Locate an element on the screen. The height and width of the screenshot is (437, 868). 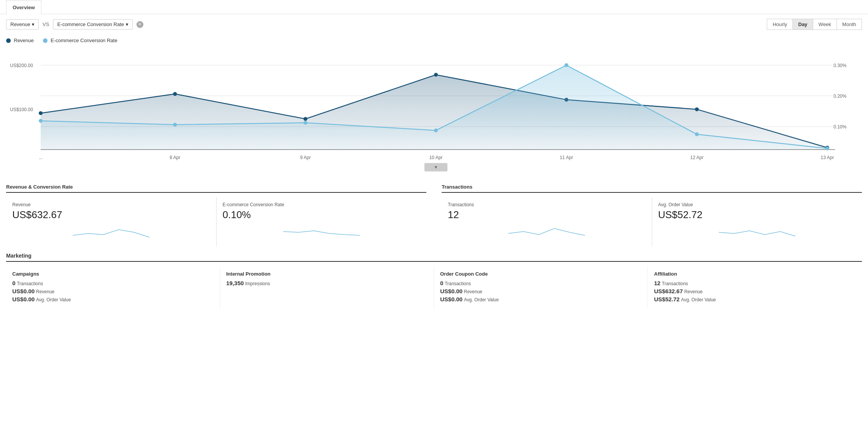
svg-text: US$100.00 is located at coordinates (21, 110).